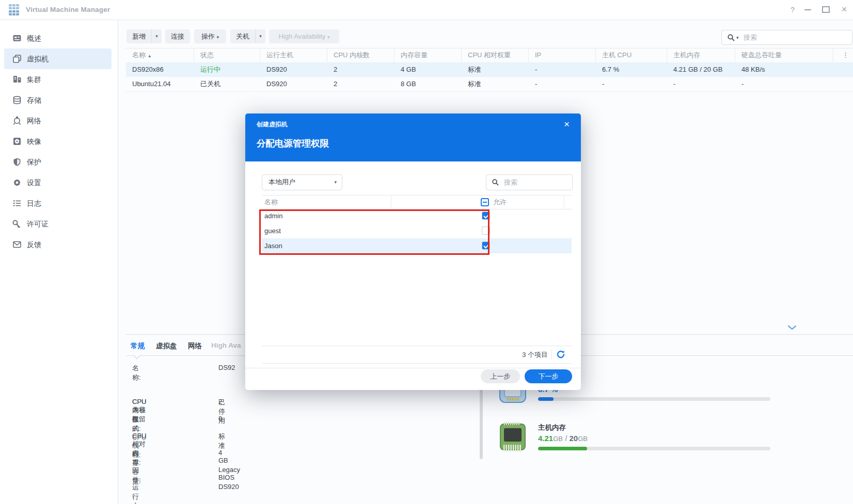  What do you see at coordinates (243, 36) in the screenshot?
I see `shutdown-button: 关机` at bounding box center [243, 36].